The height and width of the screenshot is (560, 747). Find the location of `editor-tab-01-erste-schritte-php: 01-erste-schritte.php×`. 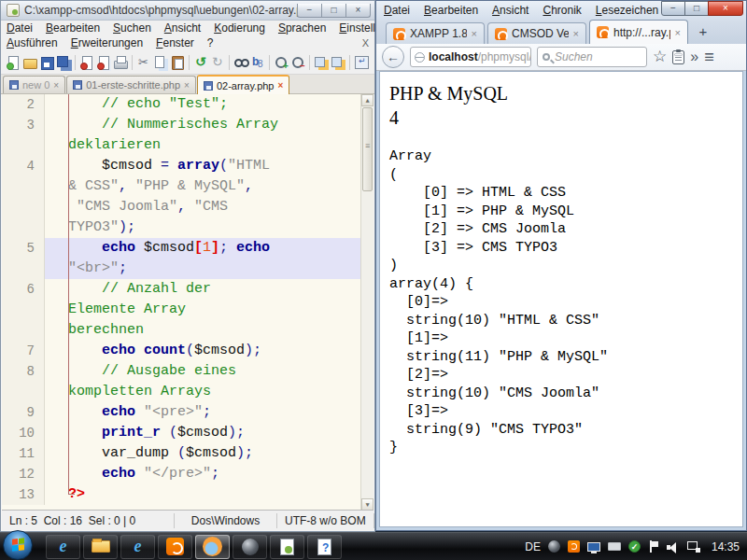

editor-tab-01-erste-schritte-php: 01-erste-schritte.php× is located at coordinates (131, 84).